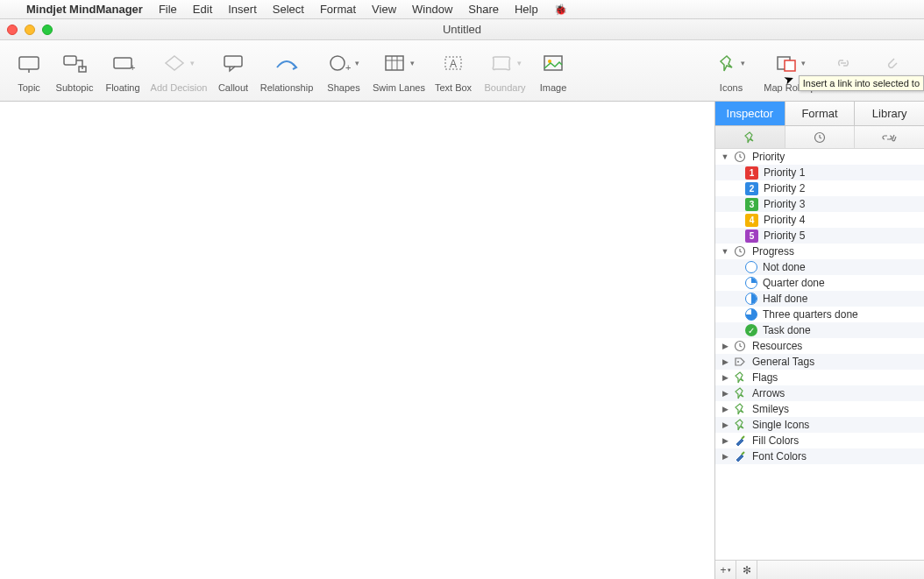 The height and width of the screenshot is (579, 924). Describe the element at coordinates (242, 9) in the screenshot. I see `menu-insert: Insert` at that location.